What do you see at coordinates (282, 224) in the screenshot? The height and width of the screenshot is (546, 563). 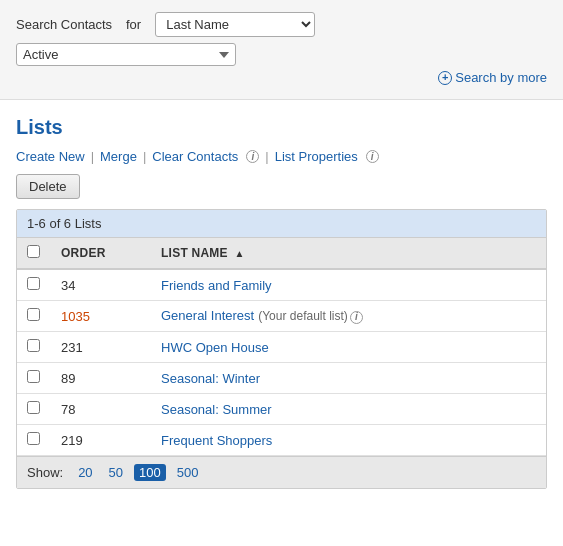 I see `table-info-row: 1-6 of 6 Lists` at bounding box center [282, 224].